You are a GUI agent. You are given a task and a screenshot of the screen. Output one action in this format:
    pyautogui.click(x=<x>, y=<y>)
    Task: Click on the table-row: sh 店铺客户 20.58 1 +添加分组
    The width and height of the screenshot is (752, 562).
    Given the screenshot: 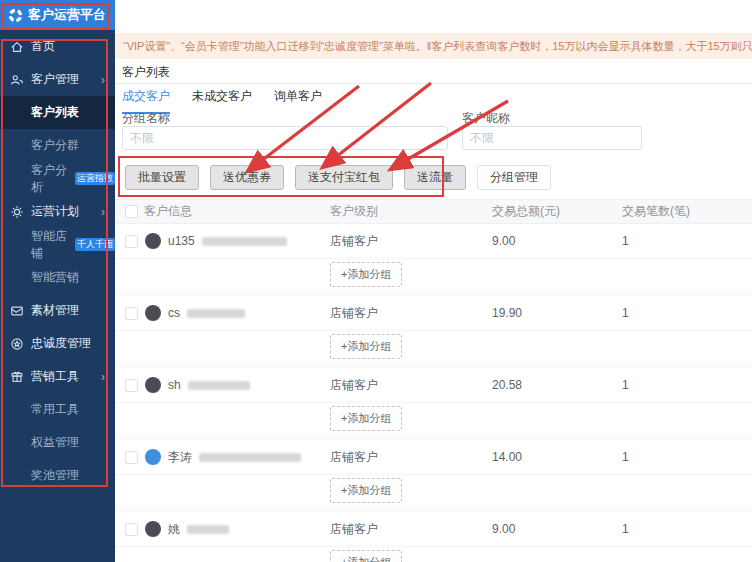 What is the action you would take?
    pyautogui.click(x=434, y=404)
    